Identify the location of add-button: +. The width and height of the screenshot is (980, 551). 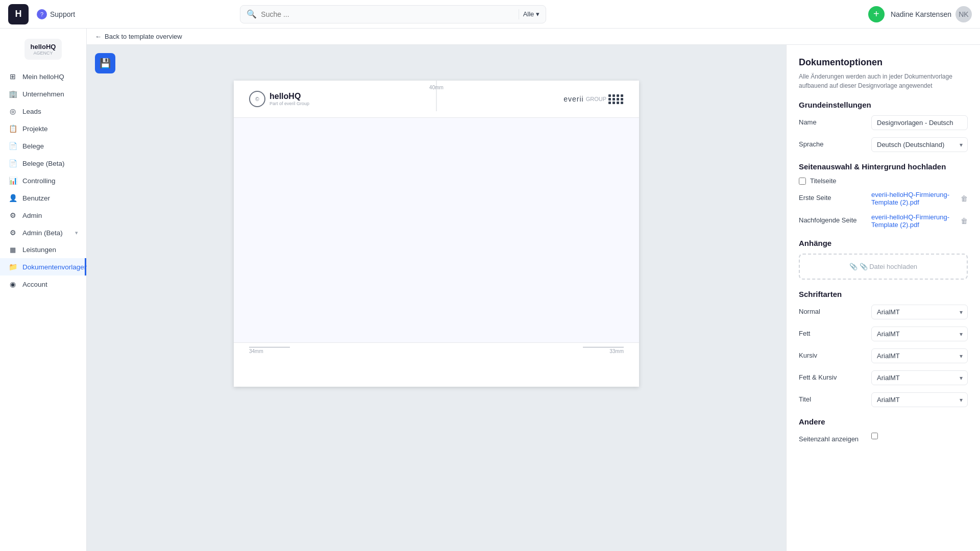
(876, 14).